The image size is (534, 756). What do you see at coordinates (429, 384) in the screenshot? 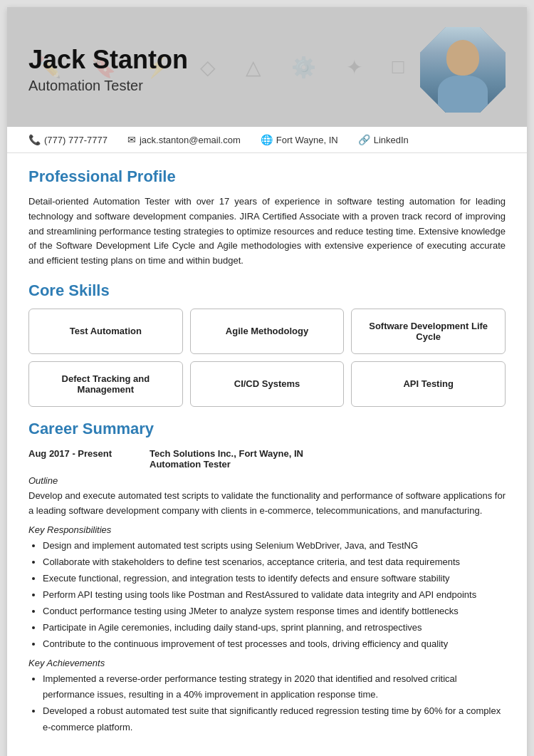
I see `skill-card: API Testing` at bounding box center [429, 384].